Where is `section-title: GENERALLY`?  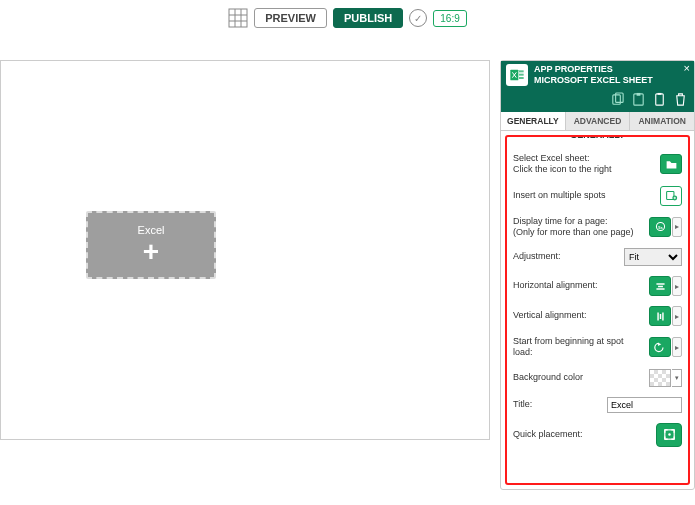 section-title: GENERALLY is located at coordinates (598, 138).